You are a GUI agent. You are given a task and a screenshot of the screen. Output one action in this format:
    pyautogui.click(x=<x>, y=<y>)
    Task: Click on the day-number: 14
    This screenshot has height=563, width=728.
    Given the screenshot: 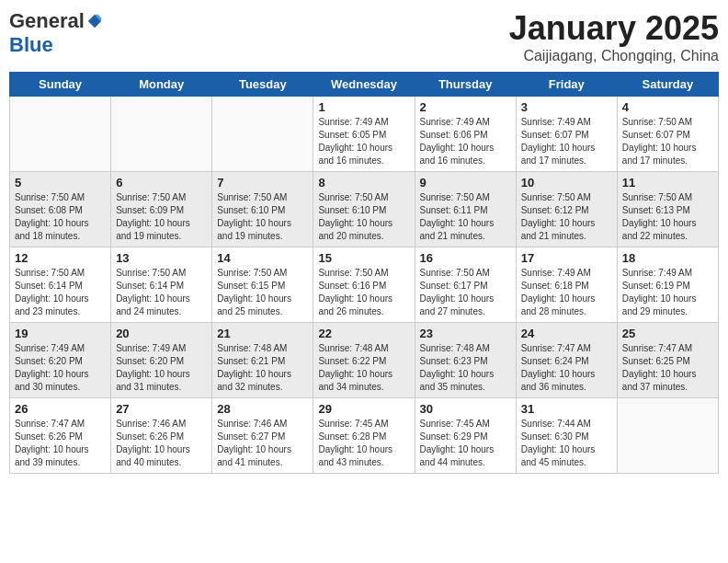 What is the action you would take?
    pyautogui.click(x=263, y=258)
    